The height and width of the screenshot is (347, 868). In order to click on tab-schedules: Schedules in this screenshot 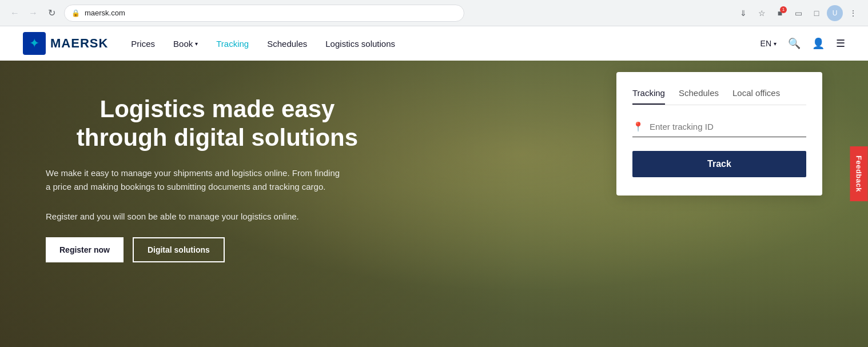, I will do `click(699, 96)`.